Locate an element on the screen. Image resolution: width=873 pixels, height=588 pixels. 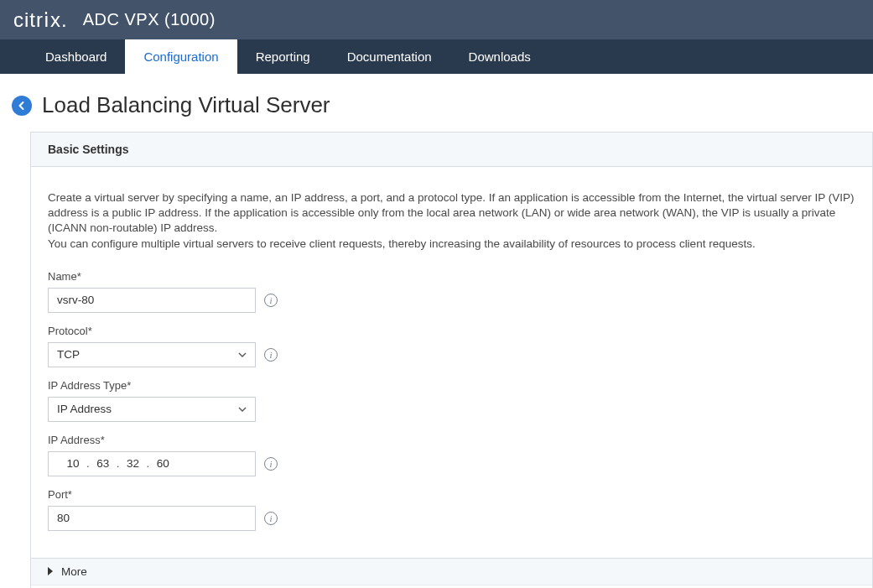
main-nav: Dashboard Configuration Reporting Docume… is located at coordinates (436, 57).